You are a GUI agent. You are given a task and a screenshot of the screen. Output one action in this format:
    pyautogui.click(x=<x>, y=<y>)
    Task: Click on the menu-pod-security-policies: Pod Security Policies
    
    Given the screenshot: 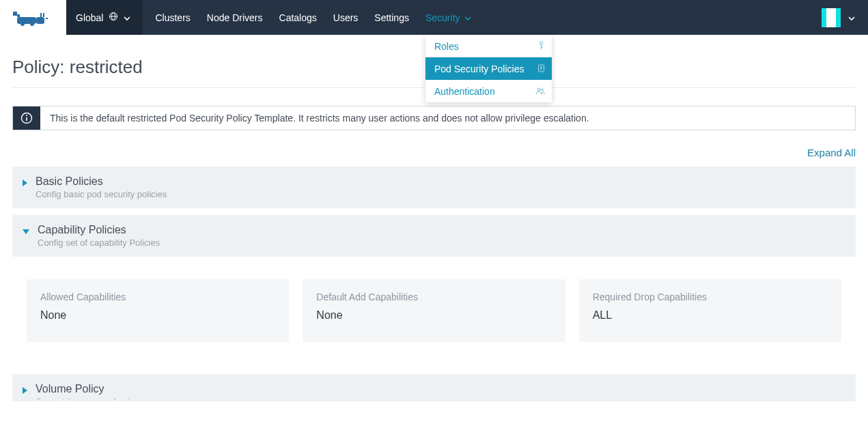 What is the action you would take?
    pyautogui.click(x=489, y=68)
    